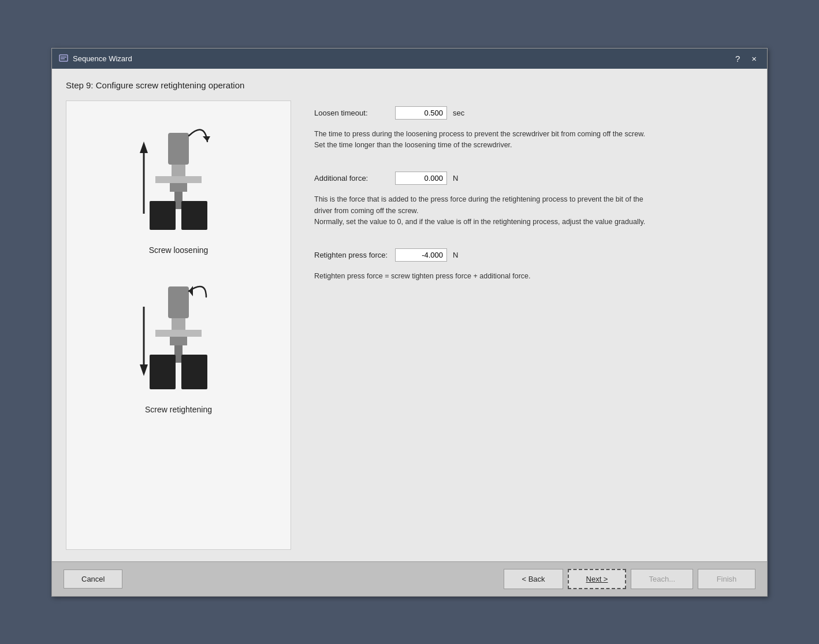  What do you see at coordinates (178, 343) in the screenshot?
I see `retightening-diagram-section: Screw retightening` at bounding box center [178, 343].